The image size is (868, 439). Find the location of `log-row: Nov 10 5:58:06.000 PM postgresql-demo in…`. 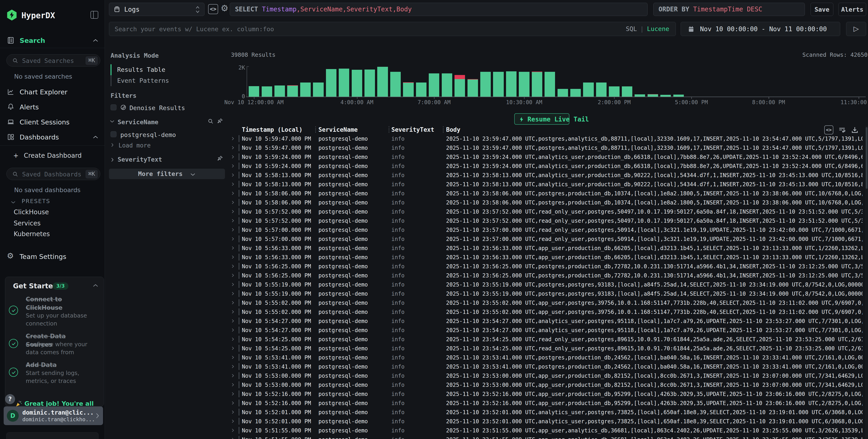

log-row: Nov 10 5:58:06.000 PM postgresql-demo in… is located at coordinates (547, 202).